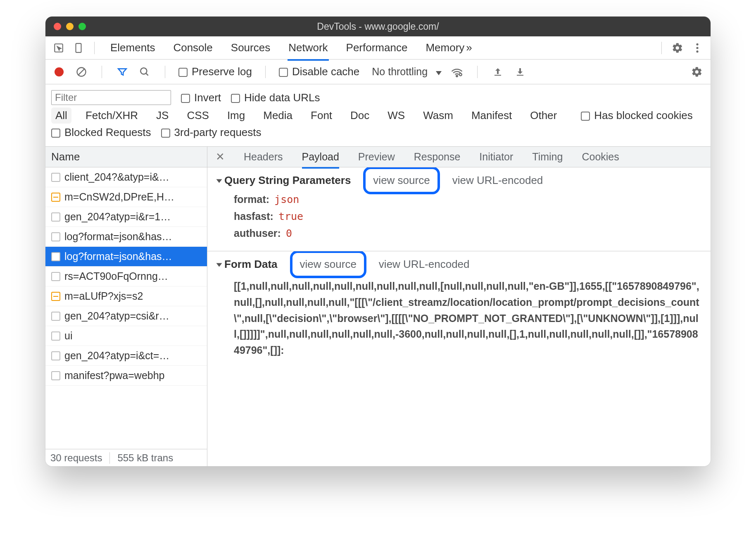 Image resolution: width=756 pixels, height=539 pixels. I want to click on clear-icon, so click(81, 72).